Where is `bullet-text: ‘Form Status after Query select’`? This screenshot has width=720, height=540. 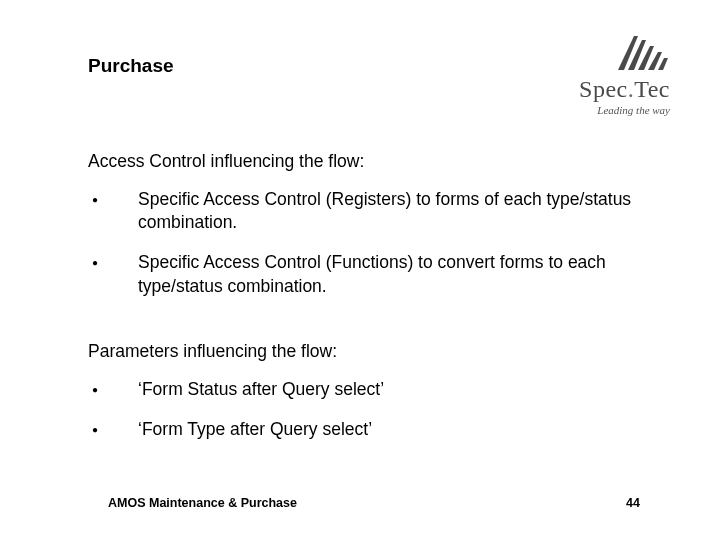
bullet-text: ‘Form Status after Query select’ is located at coordinates (399, 390).